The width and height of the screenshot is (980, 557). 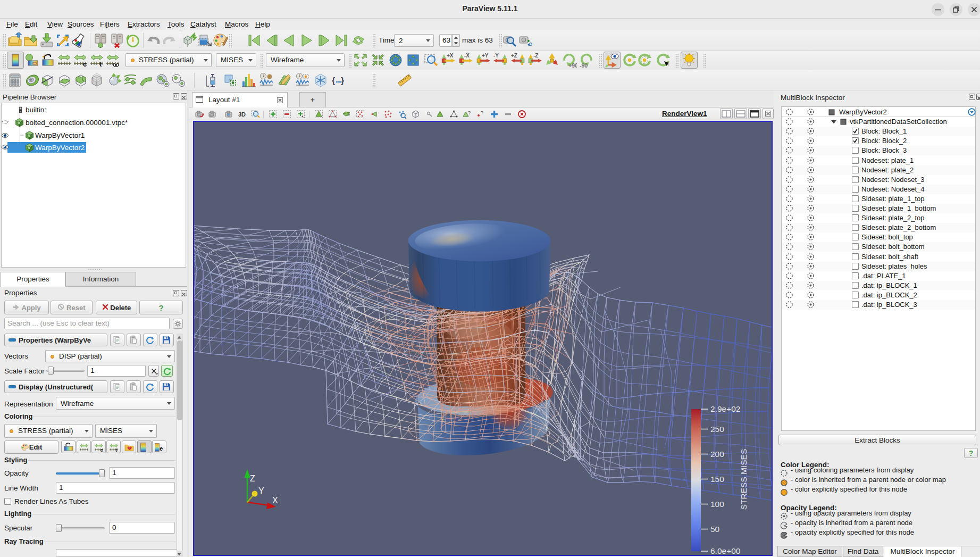 I want to click on svg-text: -90, so click(x=584, y=65).